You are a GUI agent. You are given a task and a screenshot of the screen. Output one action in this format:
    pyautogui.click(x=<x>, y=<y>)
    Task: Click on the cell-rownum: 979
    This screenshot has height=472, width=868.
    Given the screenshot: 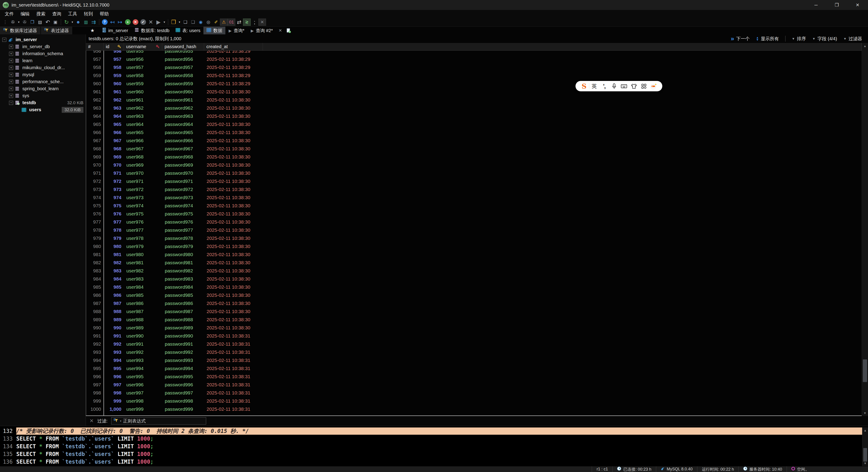 What is the action you would take?
    pyautogui.click(x=95, y=238)
    